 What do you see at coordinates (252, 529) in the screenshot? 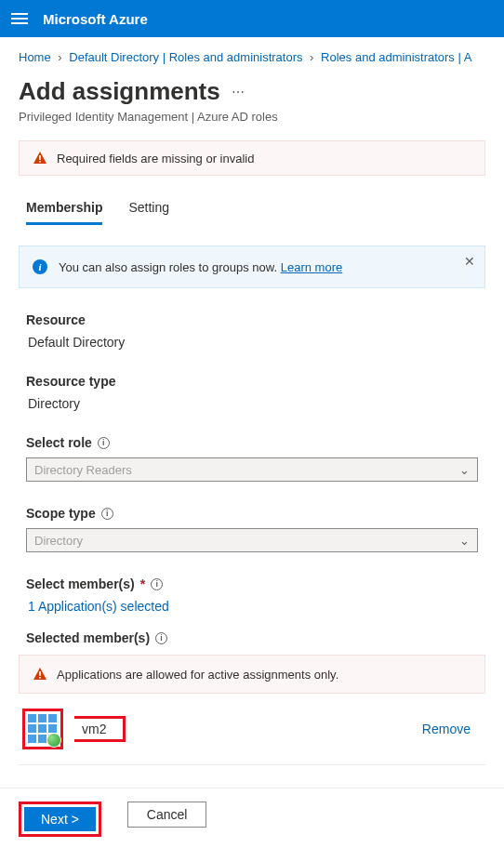
I see `scope-type-group: Scope type i Directory ⌄` at bounding box center [252, 529].